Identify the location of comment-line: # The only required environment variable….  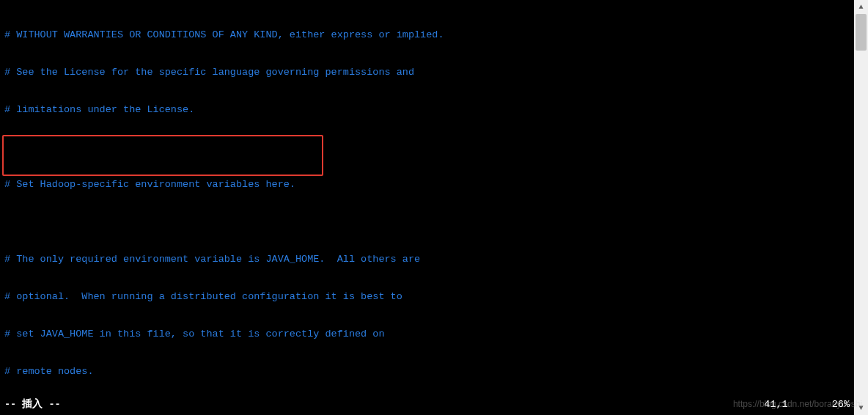
(430, 260).